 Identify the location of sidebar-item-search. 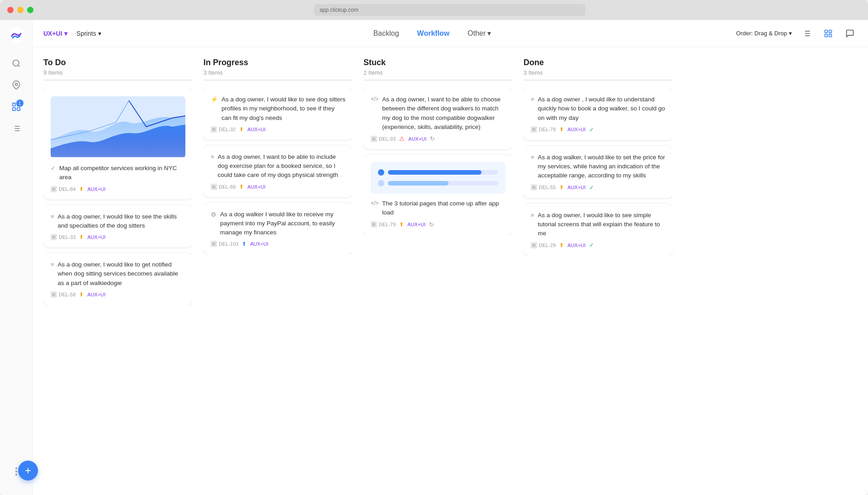
(16, 63).